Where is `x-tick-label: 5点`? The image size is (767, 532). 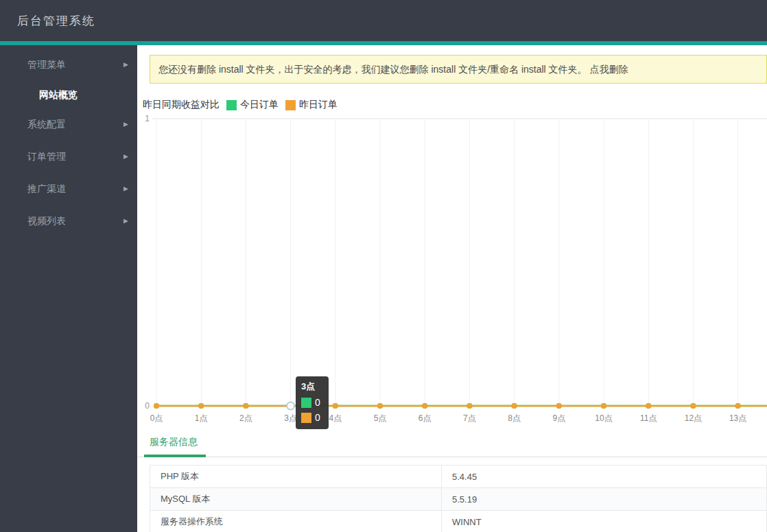 x-tick-label: 5点 is located at coordinates (380, 418).